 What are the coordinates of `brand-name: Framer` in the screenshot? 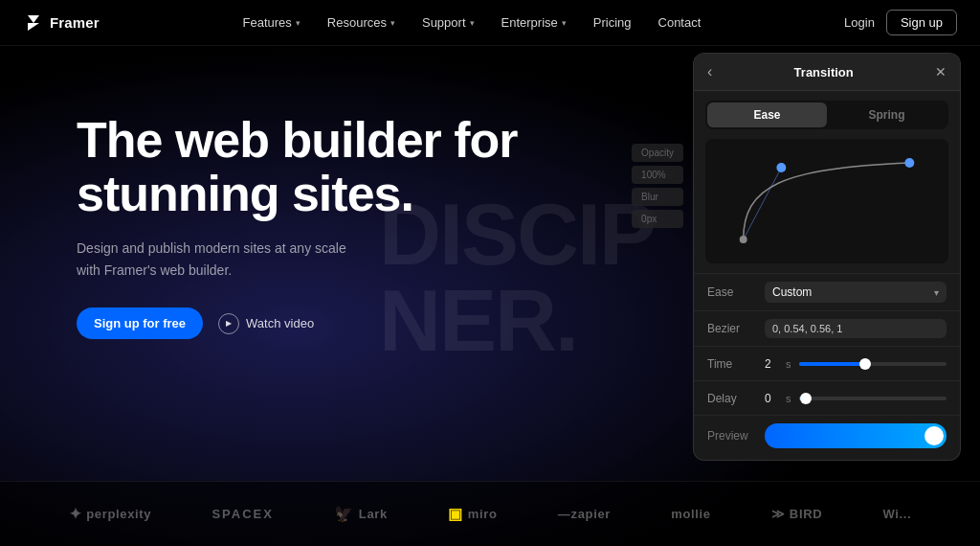 It's located at (75, 23).